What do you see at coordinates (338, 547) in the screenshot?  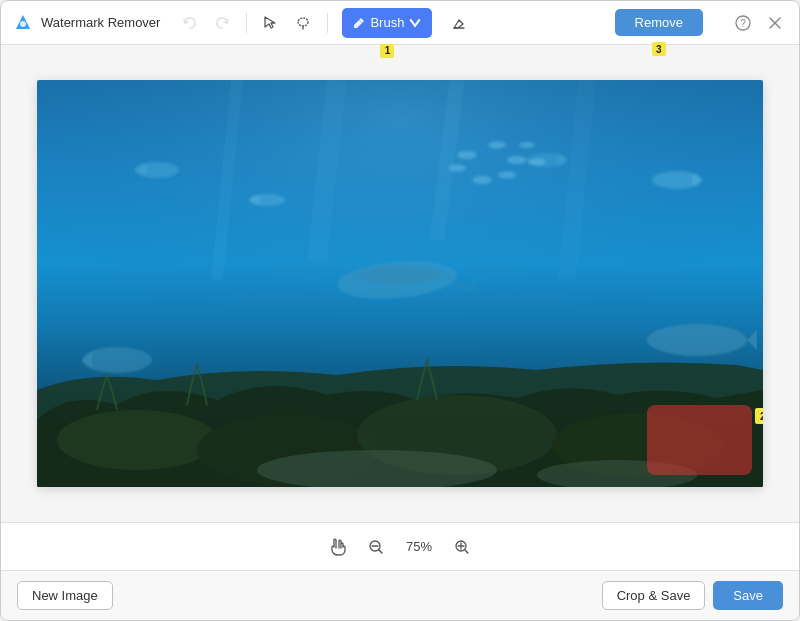 I see `hand-tool-button` at bounding box center [338, 547].